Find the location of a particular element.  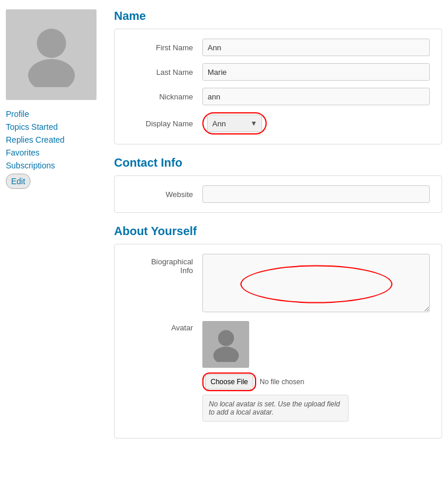

bio-wrapper is located at coordinates (316, 284).